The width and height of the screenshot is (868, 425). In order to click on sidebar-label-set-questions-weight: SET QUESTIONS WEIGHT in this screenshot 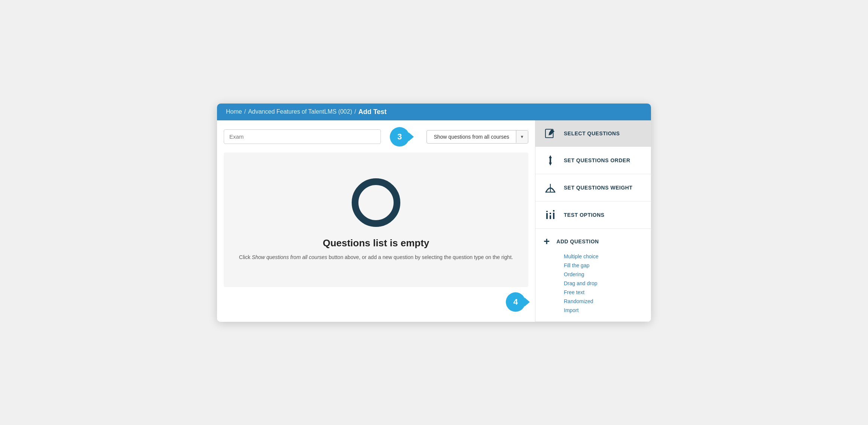, I will do `click(598, 188)`.